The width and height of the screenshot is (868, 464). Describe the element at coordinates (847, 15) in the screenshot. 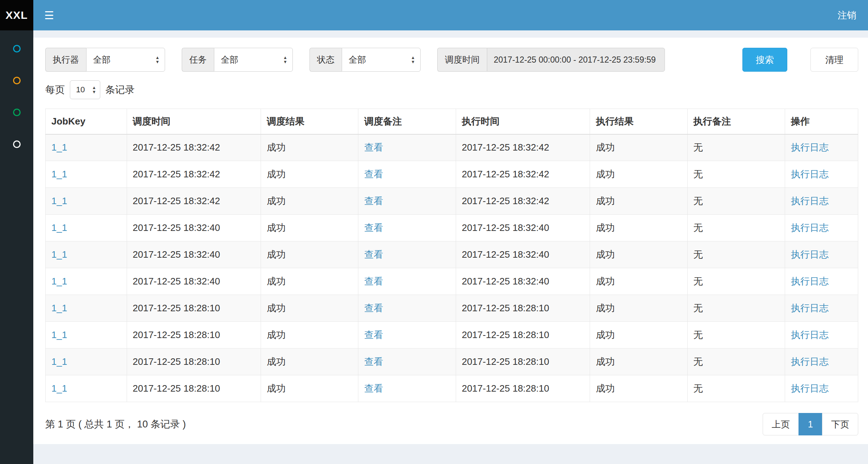

I see `logout-link: 注销` at that location.